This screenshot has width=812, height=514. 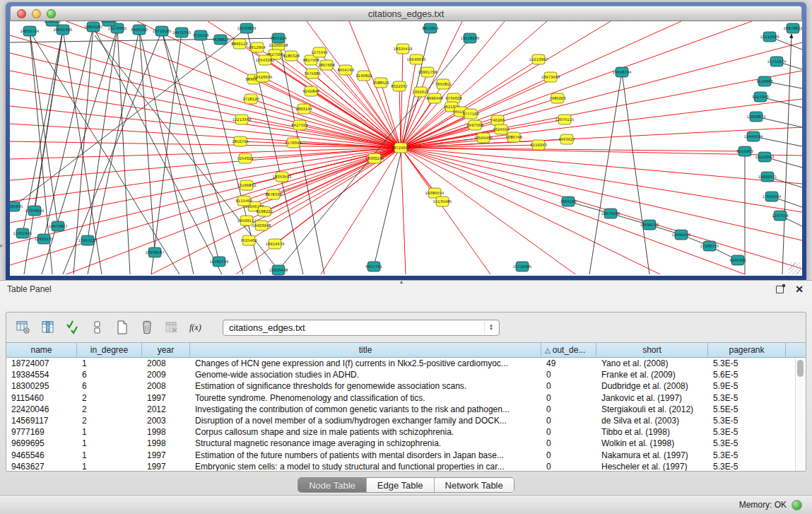 What do you see at coordinates (48, 327) in the screenshot?
I see `select-column-button` at bounding box center [48, 327].